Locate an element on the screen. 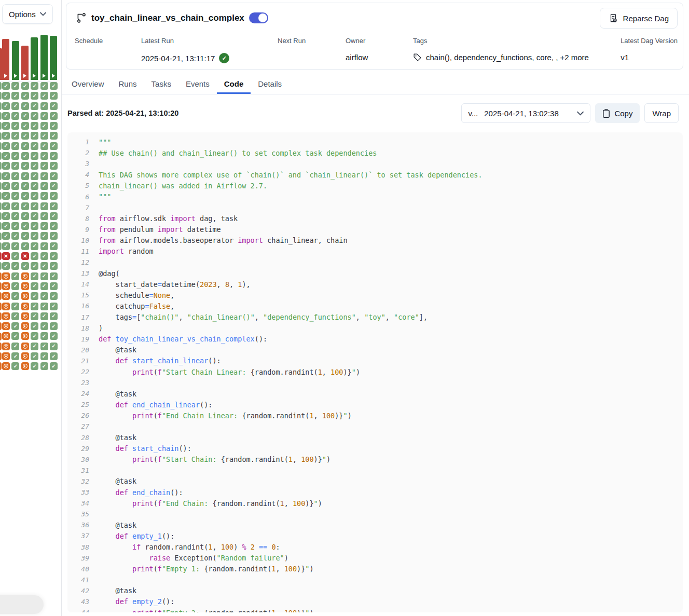  horizontal-scrollbar-thumb is located at coordinates (22, 605).